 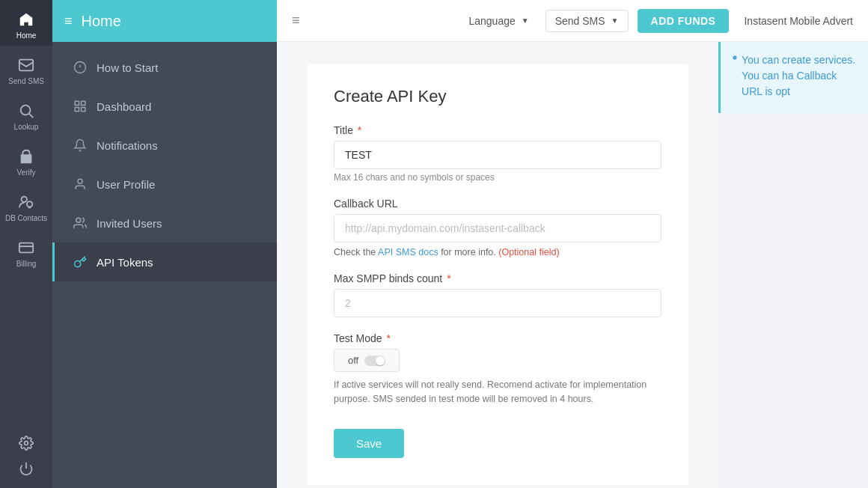 I want to click on sidebar-item-label-user-profile: User Profile, so click(x=126, y=184).